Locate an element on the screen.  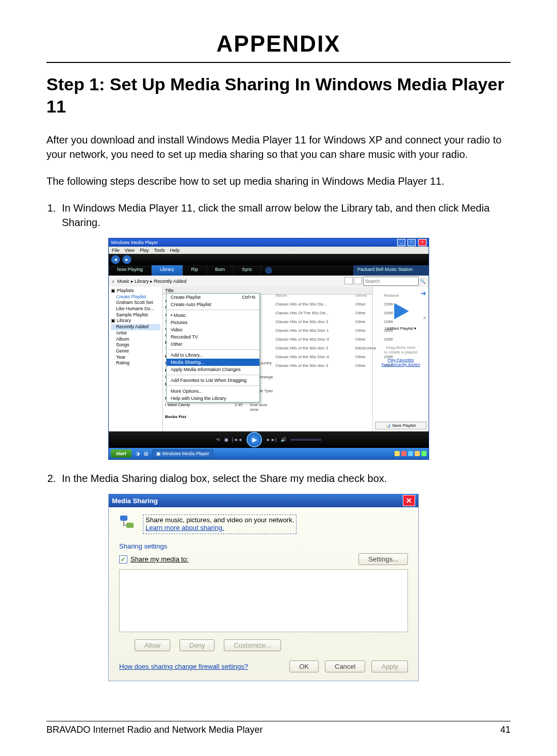
start-button: start is located at coordinates (121, 454).